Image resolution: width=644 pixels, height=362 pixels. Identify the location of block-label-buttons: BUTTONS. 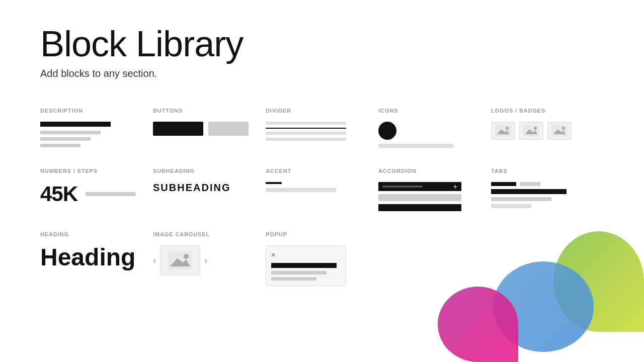
(204, 111).